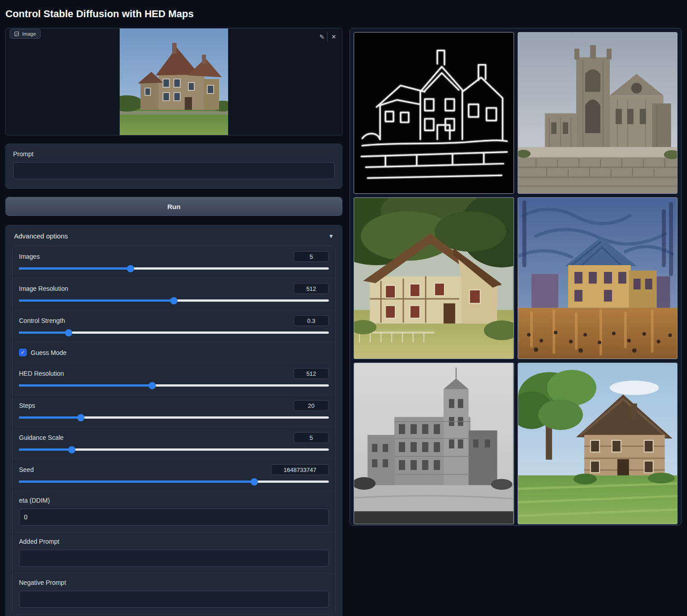 Image resolution: width=687 pixels, height=616 pixels. What do you see at coordinates (26, 470) in the screenshot?
I see `slider-label-seed: Seed` at bounding box center [26, 470].